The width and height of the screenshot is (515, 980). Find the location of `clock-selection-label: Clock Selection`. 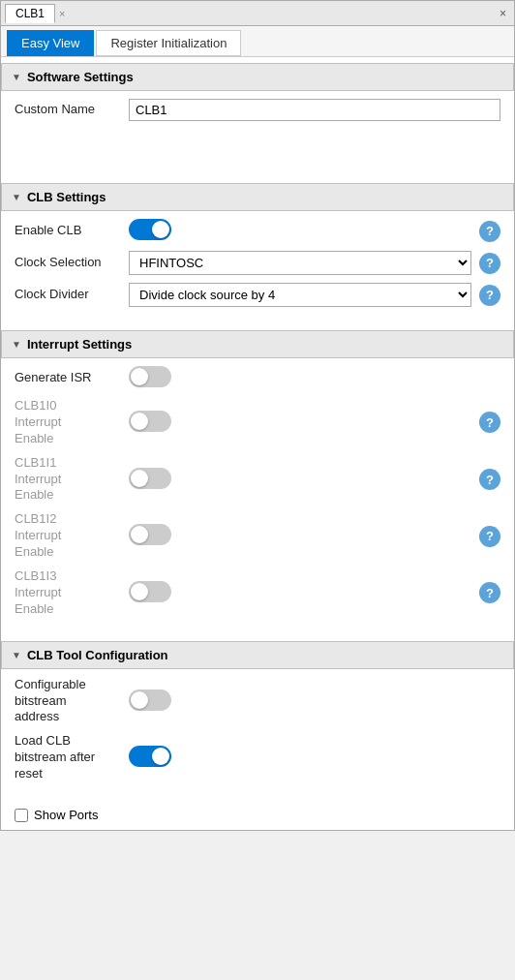

clock-selection-label: Clock Selection is located at coordinates (68, 263).